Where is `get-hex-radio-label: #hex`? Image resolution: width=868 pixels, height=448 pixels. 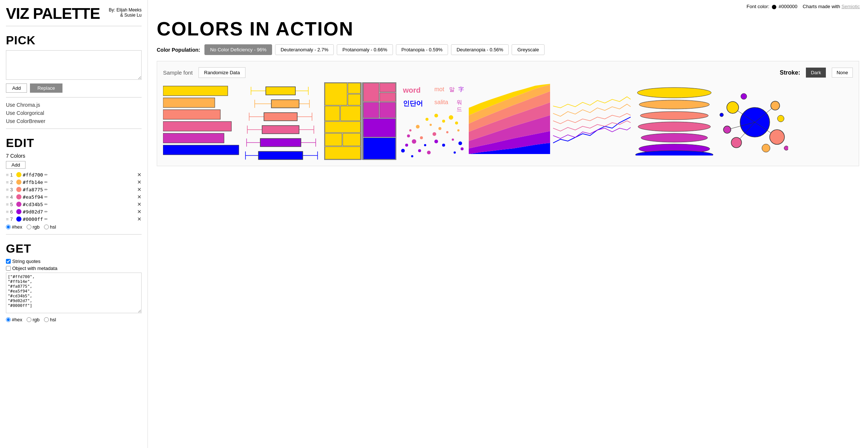
get-hex-radio-label: #hex is located at coordinates (14, 320).